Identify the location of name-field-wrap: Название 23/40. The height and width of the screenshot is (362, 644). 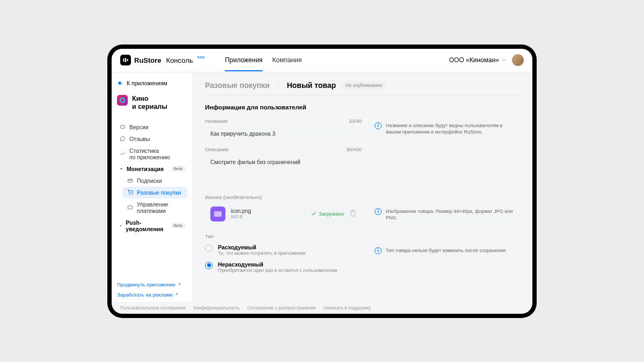
(283, 130).